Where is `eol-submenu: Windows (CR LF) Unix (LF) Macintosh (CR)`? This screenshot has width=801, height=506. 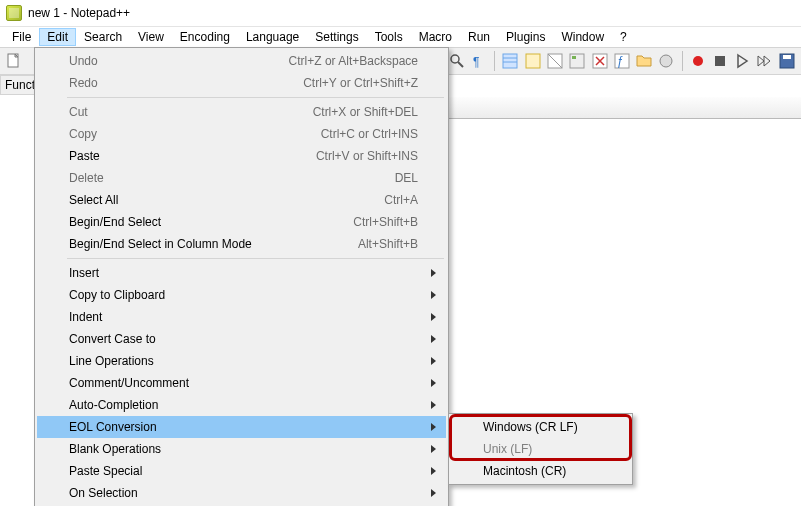
eol-submenu: Windows (CR LF) Unix (LF) Macintosh (CR) is located at coordinates (540, 449).